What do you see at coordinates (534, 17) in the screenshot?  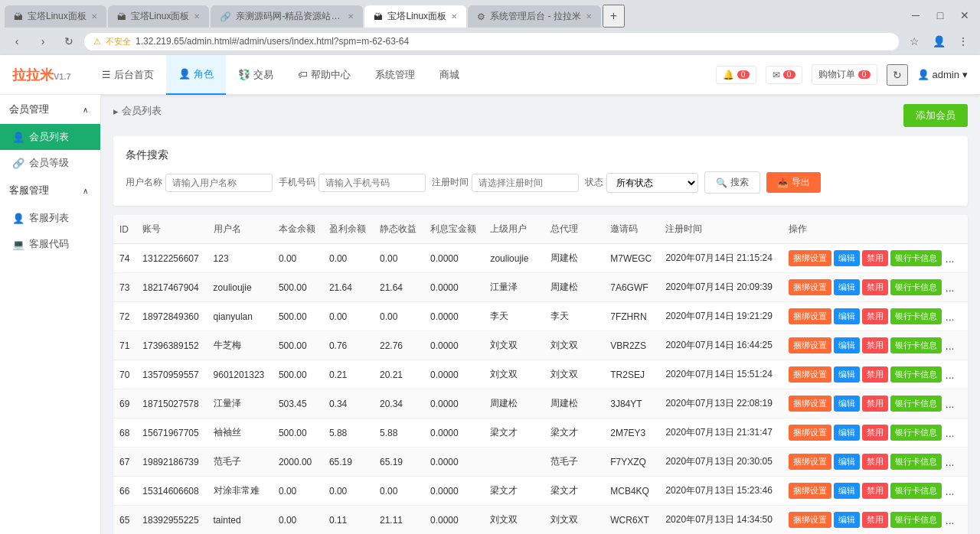 I see `tab-5: ⚙ 系统管理后台 - 拉拉米 ✕` at bounding box center [534, 17].